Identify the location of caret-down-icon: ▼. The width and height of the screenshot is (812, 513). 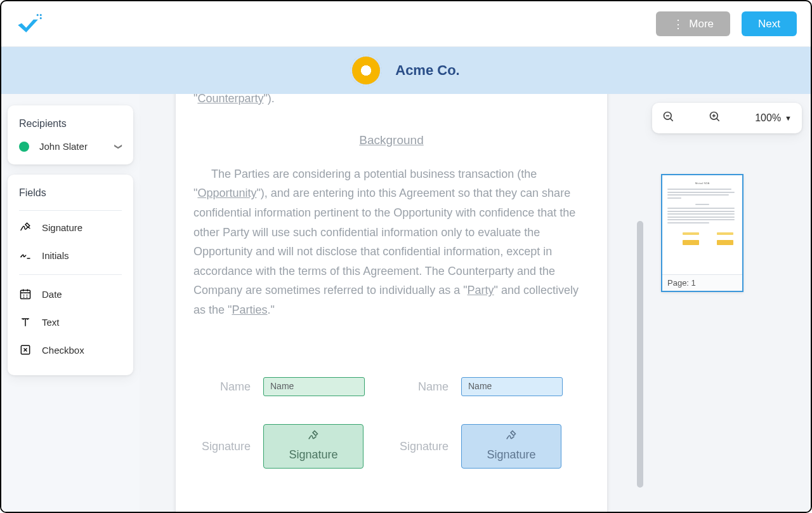
(788, 118).